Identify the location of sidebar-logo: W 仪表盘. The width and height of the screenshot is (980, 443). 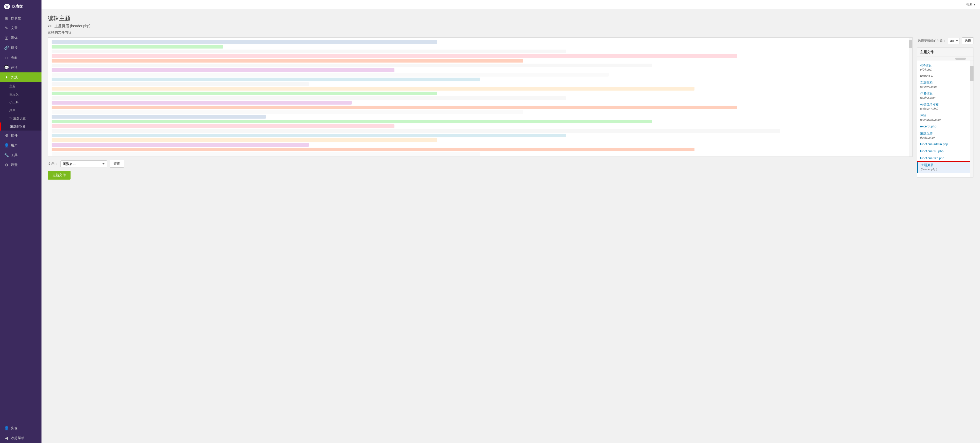
(21, 7).